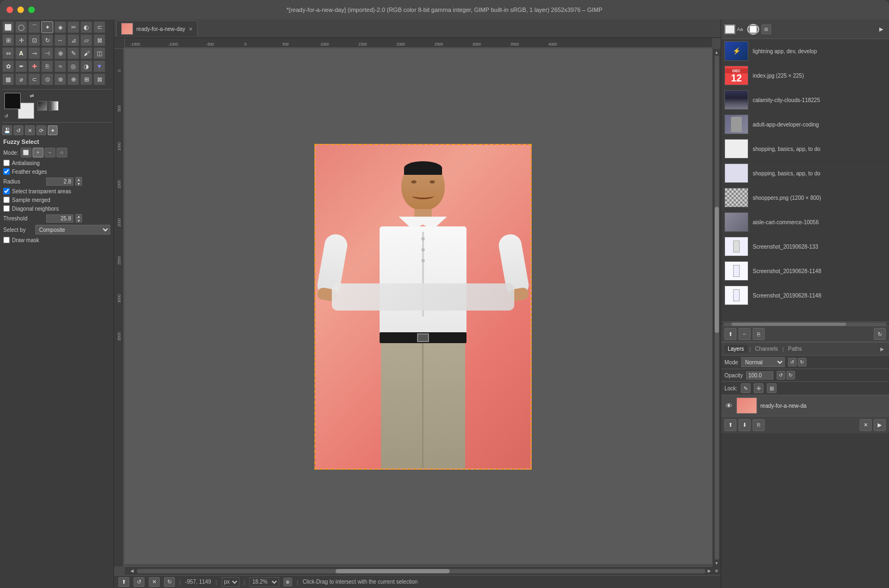 Image resolution: width=889 pixels, height=588 pixels. I want to click on image-item: Screenshot_20190628-133, so click(805, 246).